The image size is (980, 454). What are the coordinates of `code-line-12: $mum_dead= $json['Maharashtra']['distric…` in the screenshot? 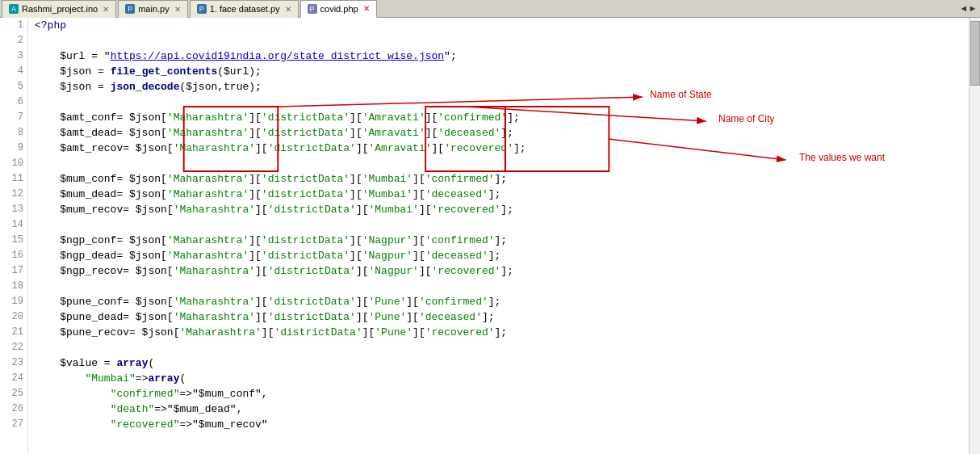 It's located at (502, 194).